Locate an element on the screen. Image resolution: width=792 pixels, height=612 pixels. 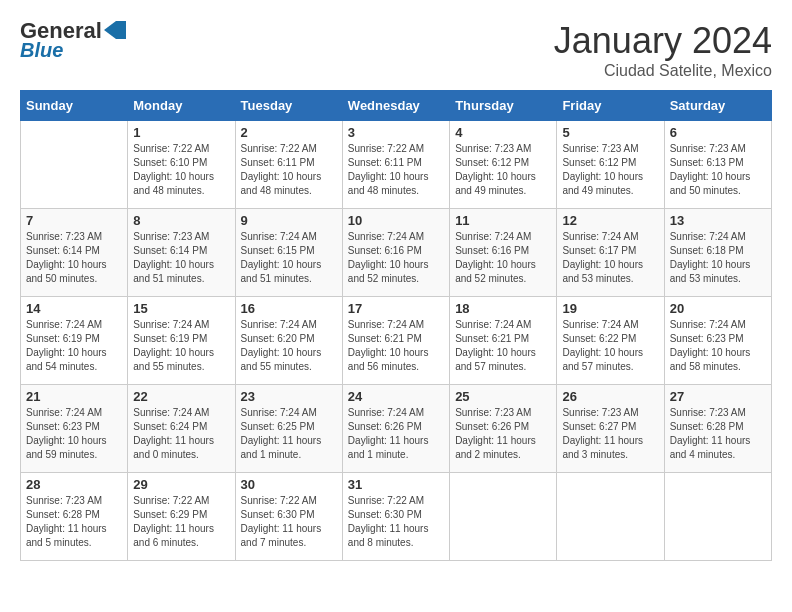
day-number: 5 is located at coordinates (610, 132).